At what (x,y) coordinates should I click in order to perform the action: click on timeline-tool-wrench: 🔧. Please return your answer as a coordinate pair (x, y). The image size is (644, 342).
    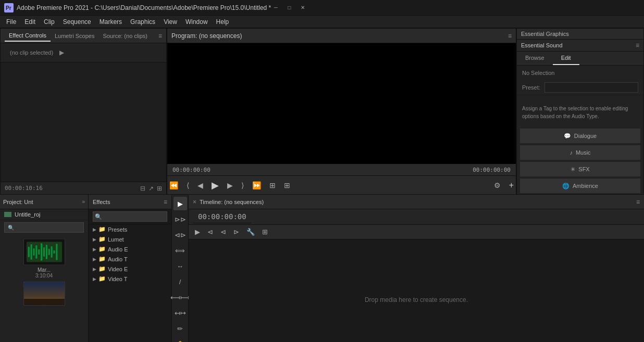
    Looking at the image, I should click on (251, 232).